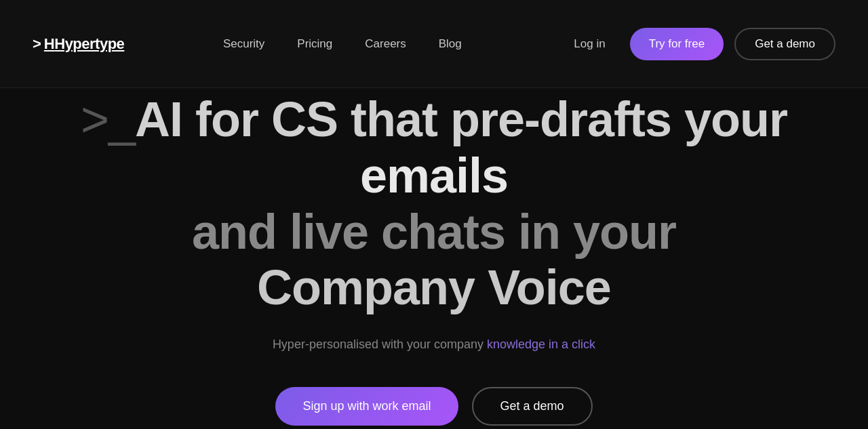 Image resolution: width=868 pixels, height=429 pixels. I want to click on nav-actions: Log in Try for free Get a demo, so click(698, 44).